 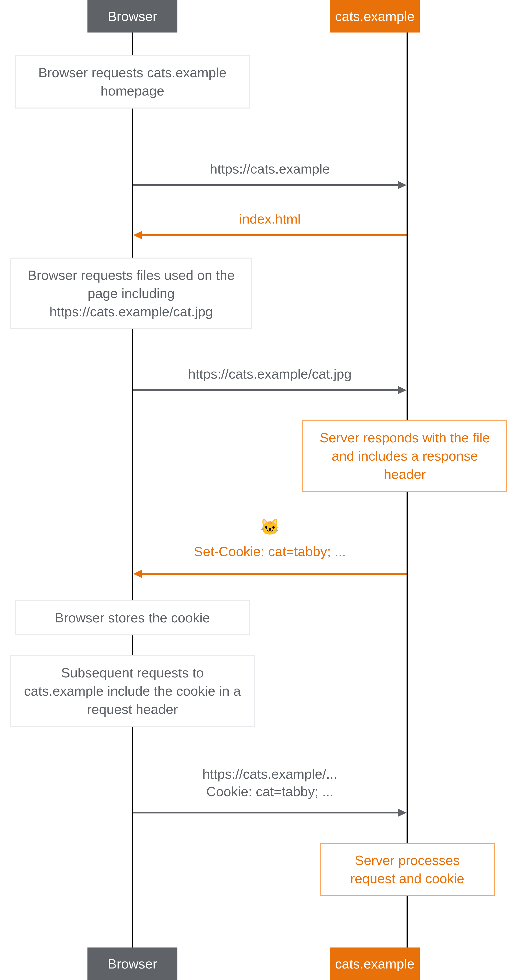 What do you see at coordinates (270, 390) in the screenshot?
I see `arrow-request-catjpg` at bounding box center [270, 390].